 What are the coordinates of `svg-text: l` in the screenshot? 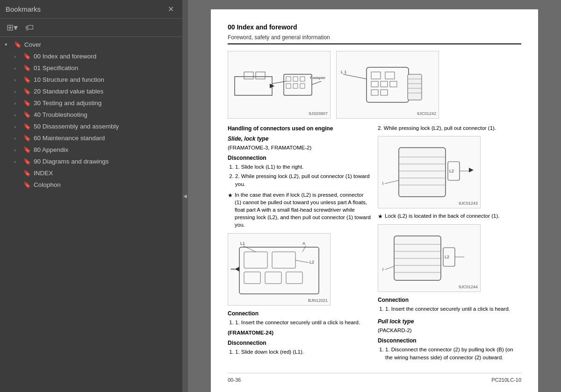 It's located at (383, 270).